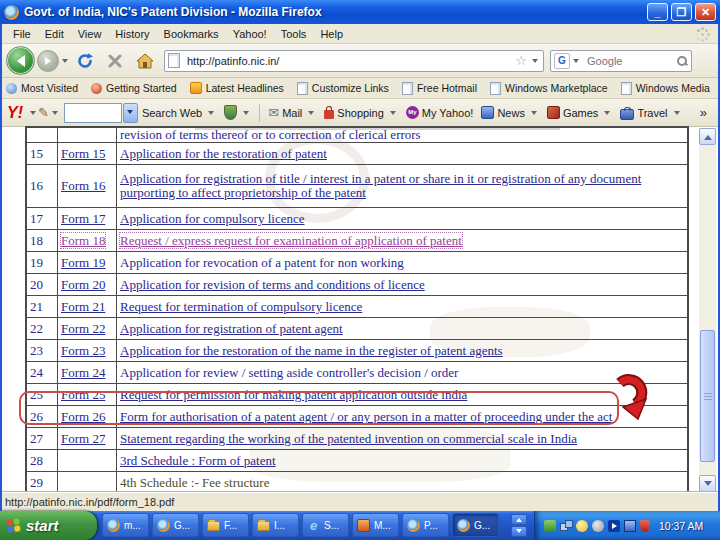 The height and width of the screenshot is (540, 720). I want to click on form-link-22: Form 22, so click(83, 328).